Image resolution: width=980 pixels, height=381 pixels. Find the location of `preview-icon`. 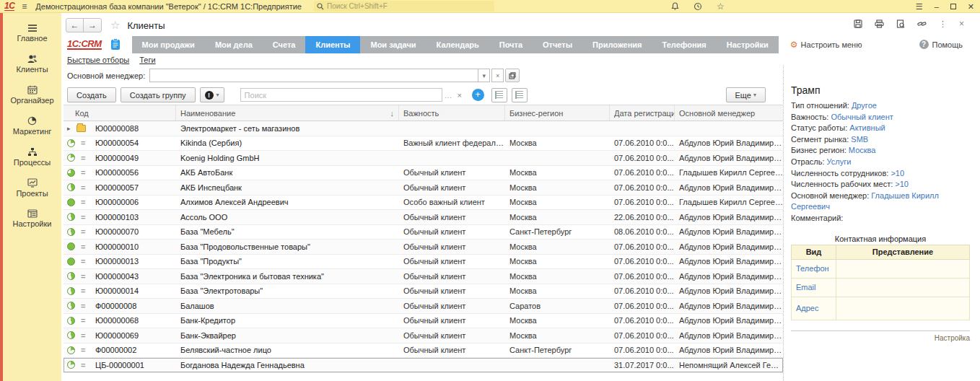

preview-icon is located at coordinates (901, 24).